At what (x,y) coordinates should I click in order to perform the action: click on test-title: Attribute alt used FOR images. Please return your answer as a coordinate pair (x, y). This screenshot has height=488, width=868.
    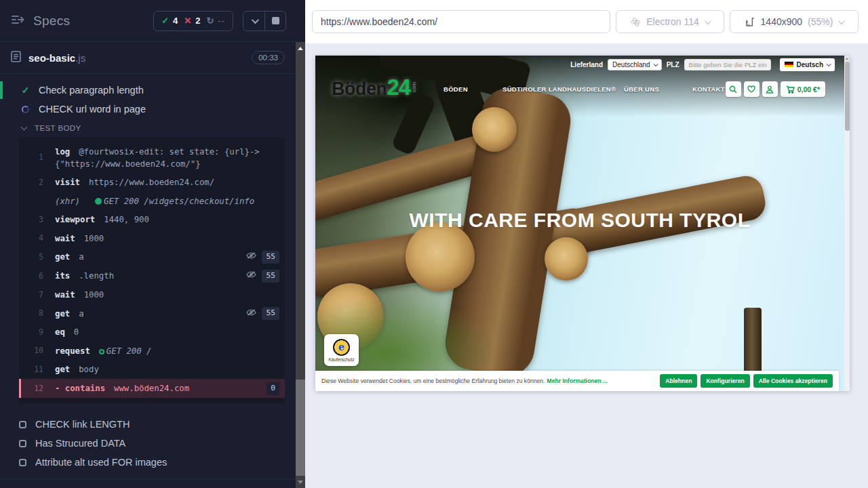
    Looking at the image, I should click on (101, 462).